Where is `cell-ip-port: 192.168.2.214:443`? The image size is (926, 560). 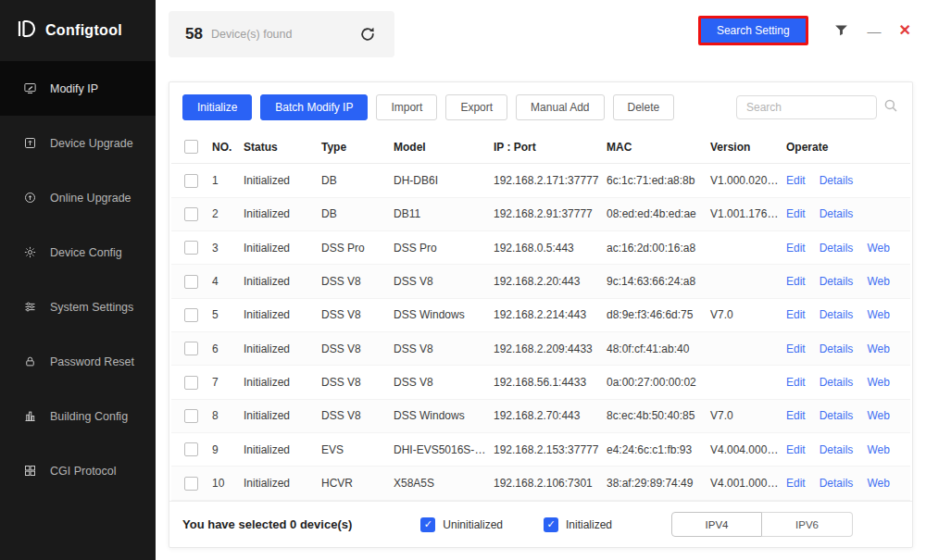 cell-ip-port: 192.168.2.214:443 is located at coordinates (546, 315).